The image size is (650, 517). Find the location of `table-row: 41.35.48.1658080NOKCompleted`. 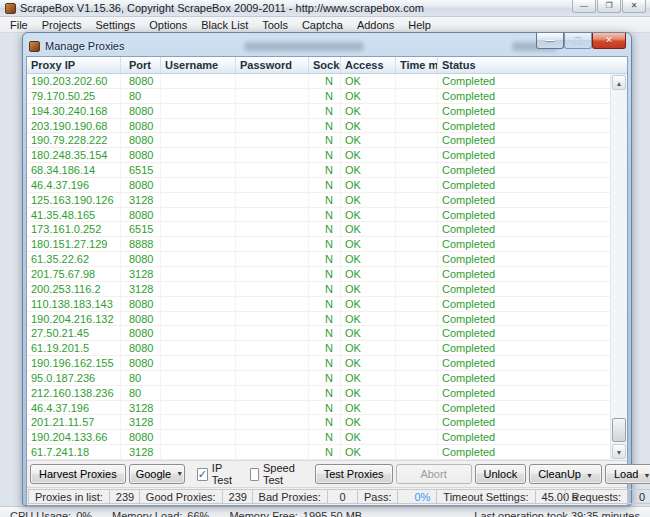

table-row: 41.35.48.1658080NOKCompleted is located at coordinates (318, 216).